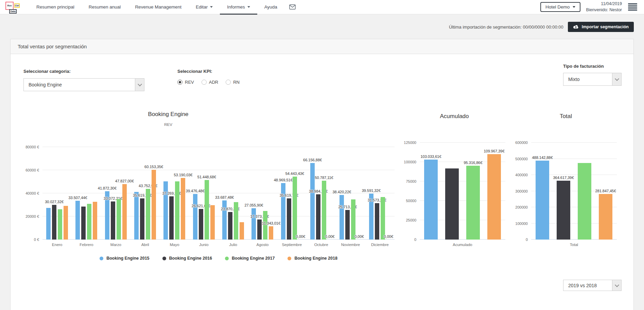  Describe the element at coordinates (86, 245) in the screenshot. I see `x-category-label: Febrero` at that location.